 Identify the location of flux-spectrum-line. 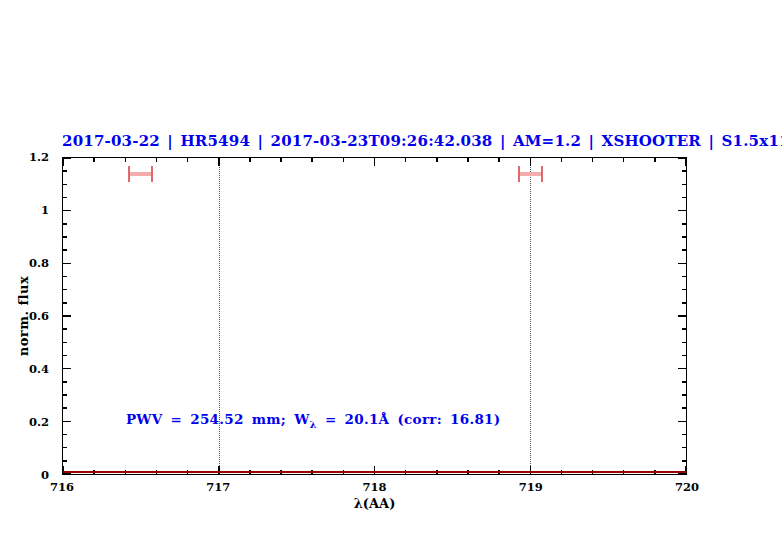
(374, 472).